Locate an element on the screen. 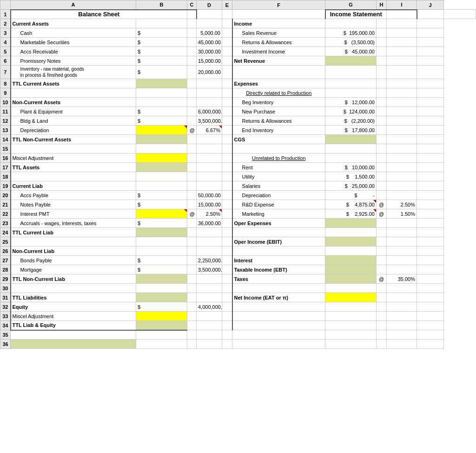  r31-ci is located at coordinates (402, 298).